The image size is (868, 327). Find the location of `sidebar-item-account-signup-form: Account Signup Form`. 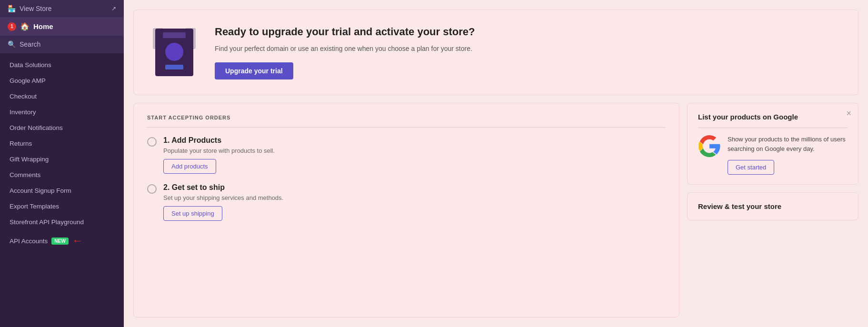

sidebar-item-account-signup-form: Account Signup Form is located at coordinates (62, 190).